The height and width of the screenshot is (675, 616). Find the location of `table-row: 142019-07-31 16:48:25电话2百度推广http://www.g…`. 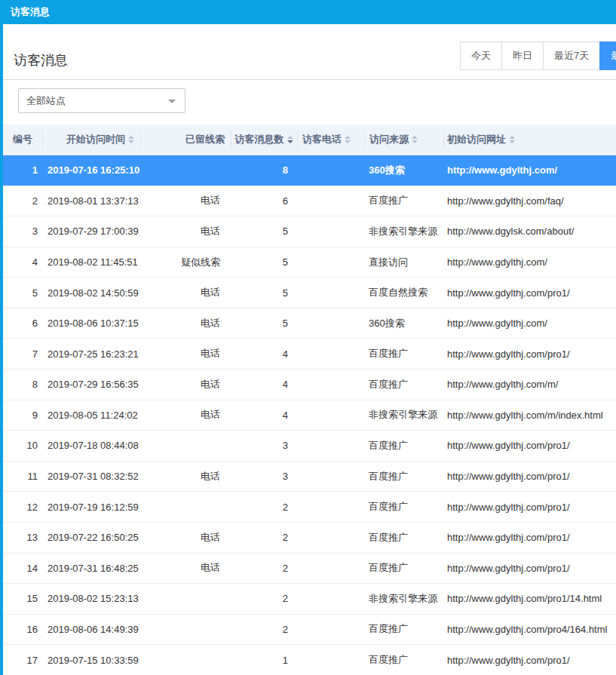

table-row: 142019-07-31 16:48:25电话2百度推广http://www.g… is located at coordinates (309, 569).